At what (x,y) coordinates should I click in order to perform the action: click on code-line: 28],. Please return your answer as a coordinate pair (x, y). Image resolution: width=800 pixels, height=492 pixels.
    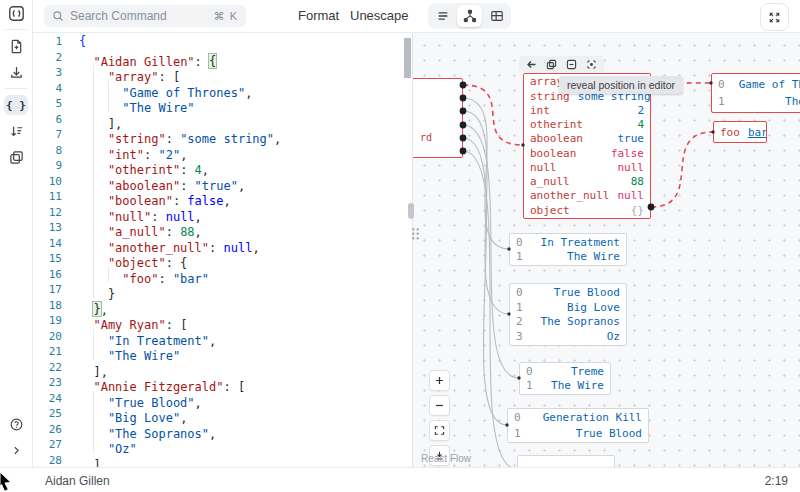
    Looking at the image, I should click on (222, 460).